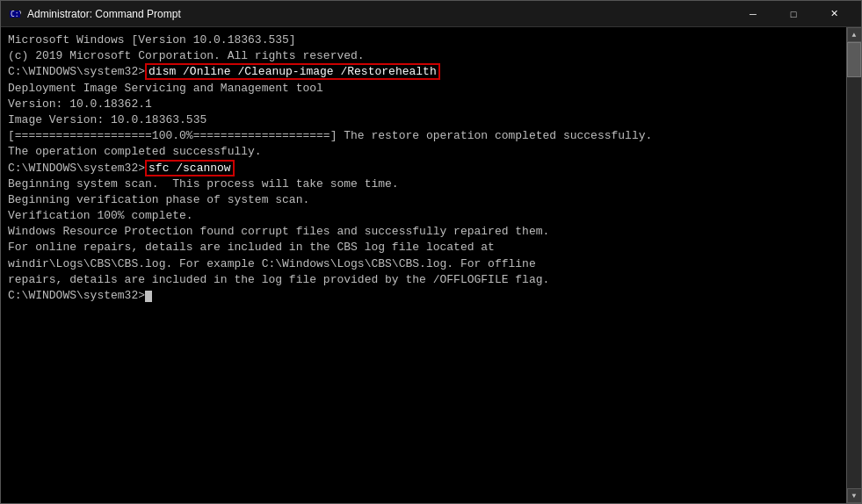 This screenshot has height=504, width=862. I want to click on terminal-line: C:\WINDOWS\system32>sfc /scannow, so click(424, 169).